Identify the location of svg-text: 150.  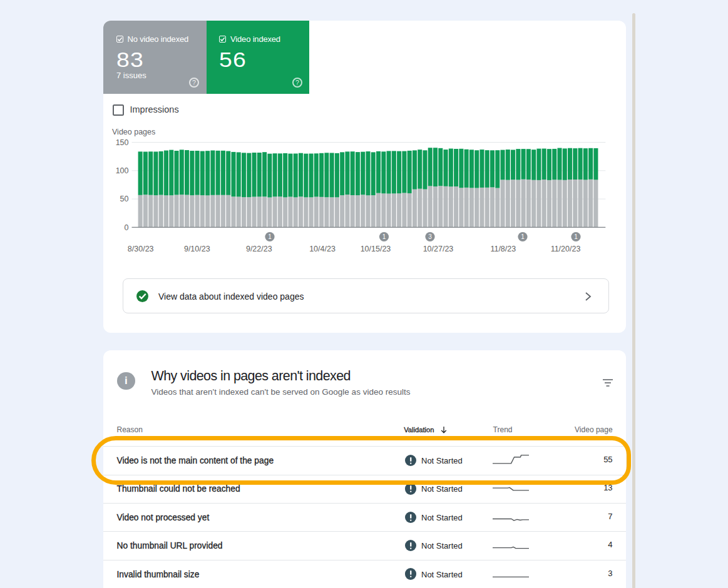
(123, 143).